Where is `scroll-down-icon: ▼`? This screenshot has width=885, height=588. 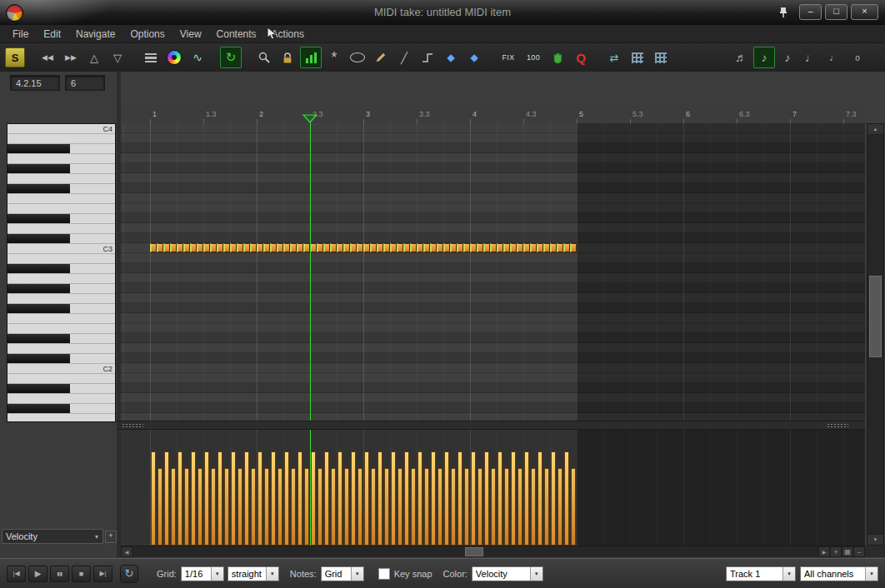 scroll-down-icon: ▼ is located at coordinates (875, 540).